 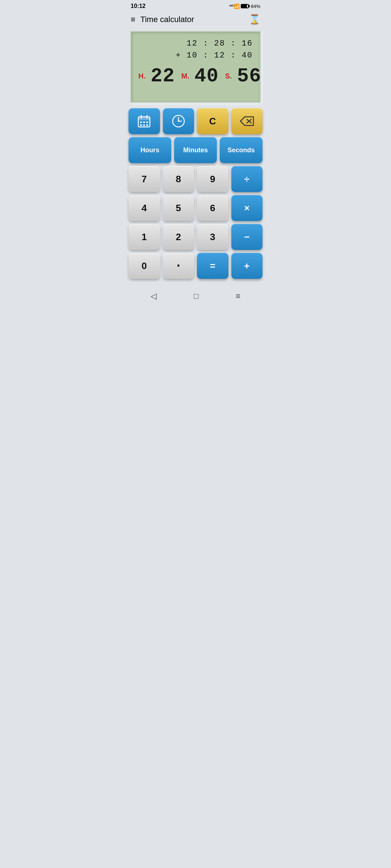 What do you see at coordinates (144, 208) in the screenshot?
I see `button-4: 4` at bounding box center [144, 208].